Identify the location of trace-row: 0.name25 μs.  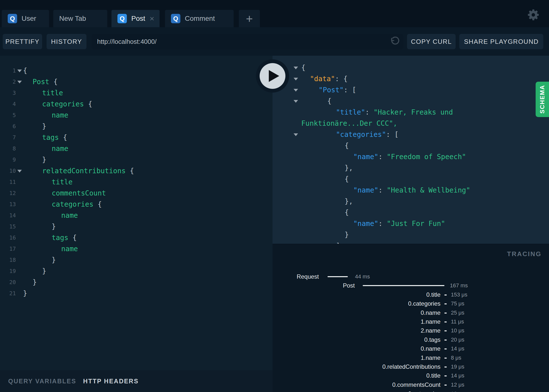
(411, 313).